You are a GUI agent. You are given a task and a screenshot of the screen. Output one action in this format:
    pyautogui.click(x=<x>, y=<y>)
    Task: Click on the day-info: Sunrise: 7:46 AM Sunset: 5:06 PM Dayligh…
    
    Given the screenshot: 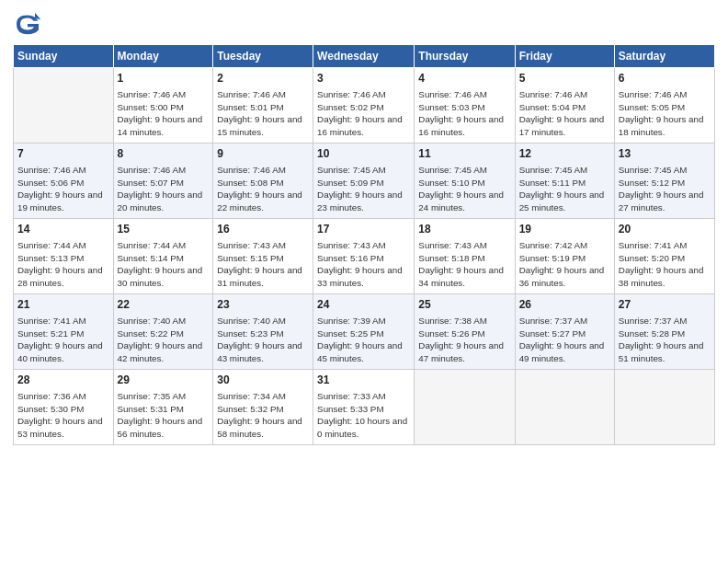 What is the action you would take?
    pyautogui.click(x=63, y=190)
    